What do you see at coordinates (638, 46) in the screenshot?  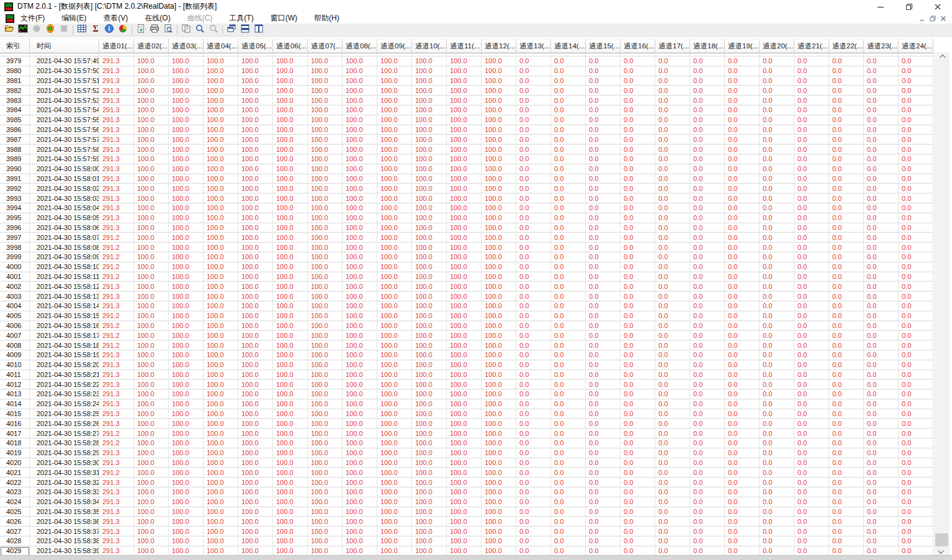 I see `column-header-channel-16: 通道16(...` at bounding box center [638, 46].